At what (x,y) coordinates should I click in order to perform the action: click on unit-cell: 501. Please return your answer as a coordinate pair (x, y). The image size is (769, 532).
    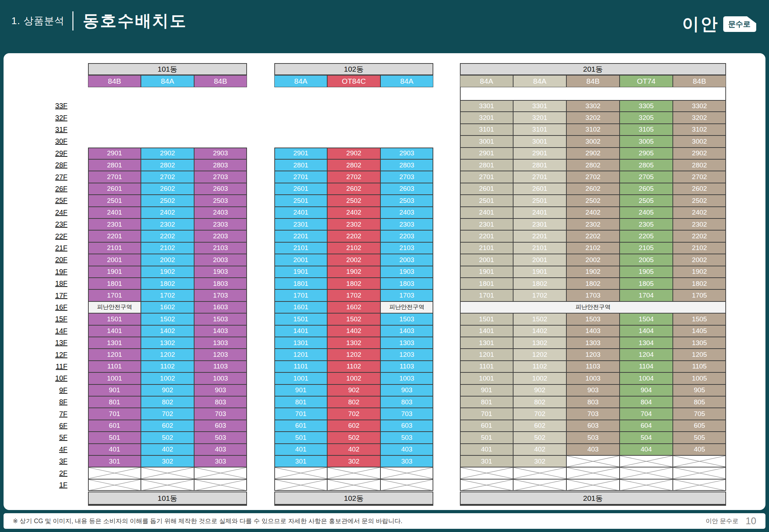
    Looking at the image, I should click on (301, 438).